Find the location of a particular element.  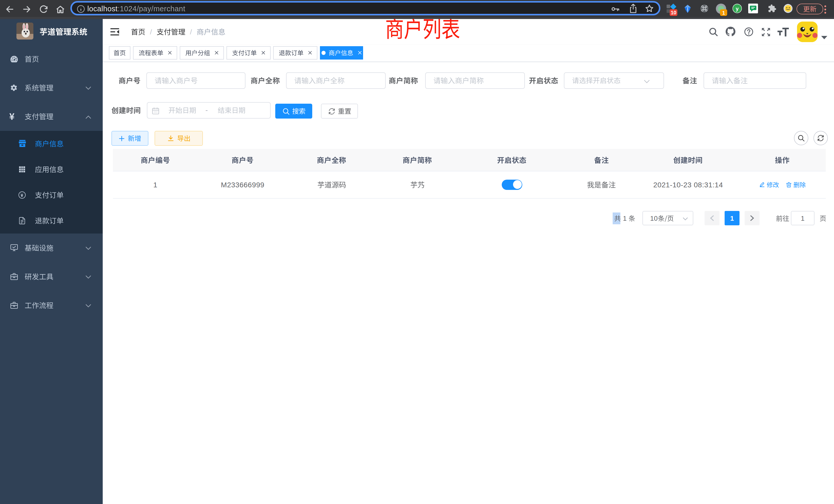

svg-text: y is located at coordinates (737, 9).